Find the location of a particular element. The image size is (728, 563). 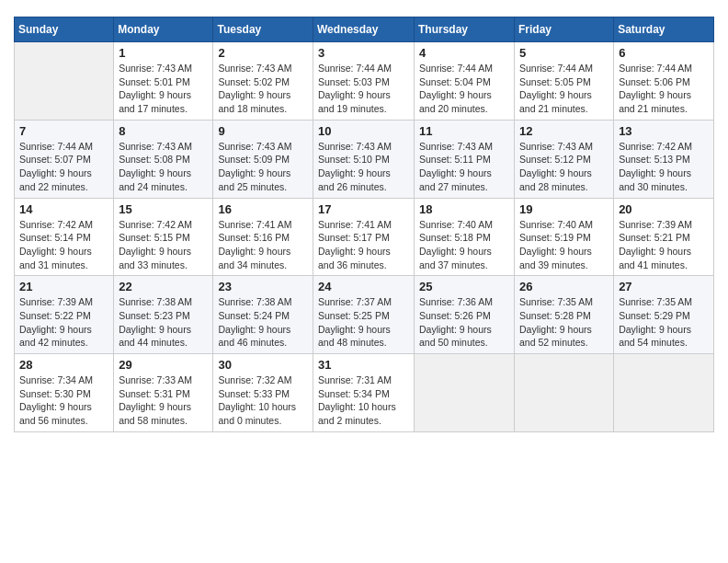

day-info: Sunrise: 7:42 AMSunset: 5:13 PMDaylight:… is located at coordinates (664, 167).